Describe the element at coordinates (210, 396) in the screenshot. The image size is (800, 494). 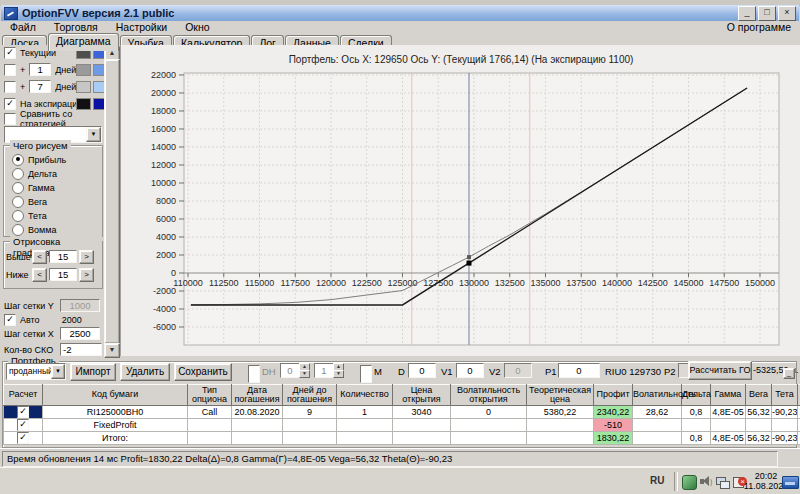
I see `column-header: Тип опциона` at that location.